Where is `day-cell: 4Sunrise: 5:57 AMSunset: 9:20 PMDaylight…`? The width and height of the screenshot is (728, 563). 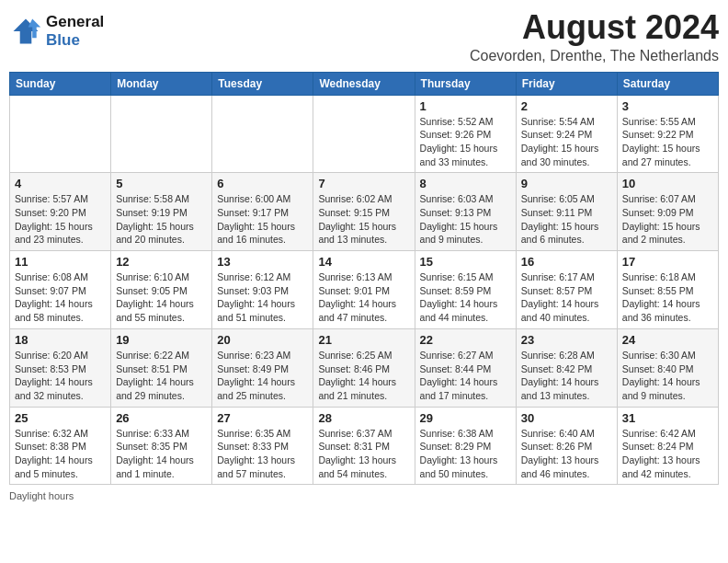
day-cell: 4Sunrise: 5:57 AMSunset: 9:20 PMDaylight… is located at coordinates (61, 212).